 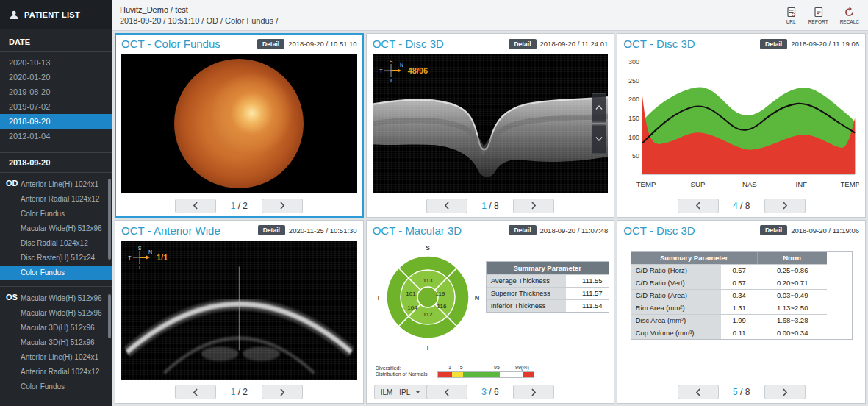 What do you see at coordinates (56, 136) in the screenshot?
I see `date-item: 2012-01-04` at bounding box center [56, 136].